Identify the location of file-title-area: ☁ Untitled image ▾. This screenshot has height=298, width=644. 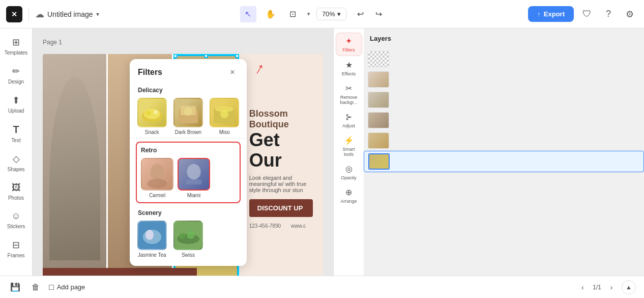
(67, 14).